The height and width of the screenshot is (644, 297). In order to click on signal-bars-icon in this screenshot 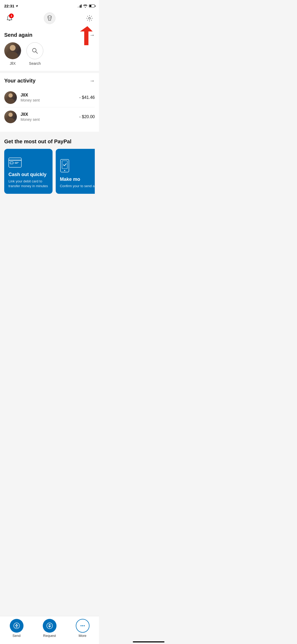, I will do `click(80, 6)`.